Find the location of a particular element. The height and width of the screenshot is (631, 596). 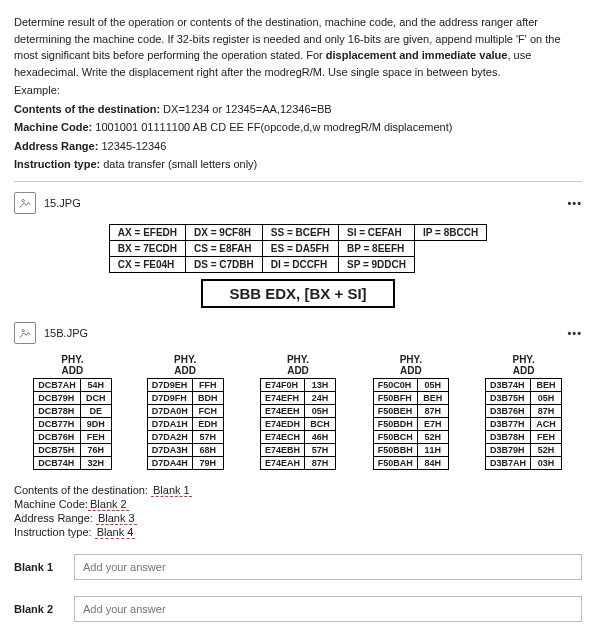

attachment-filename: 15.JPG is located at coordinates (62, 203).